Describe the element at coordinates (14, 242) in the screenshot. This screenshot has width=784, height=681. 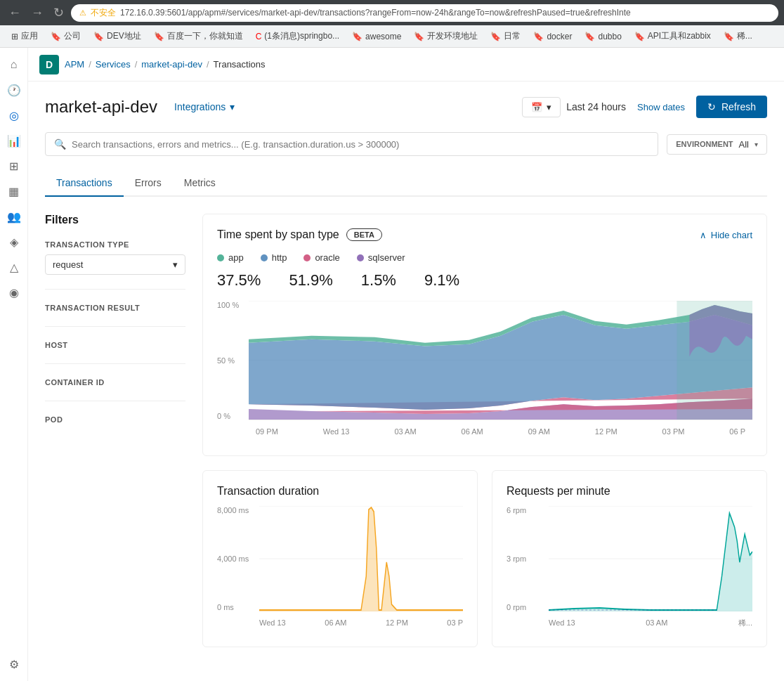
I see `sidebar-icon-tag: ◈` at that location.